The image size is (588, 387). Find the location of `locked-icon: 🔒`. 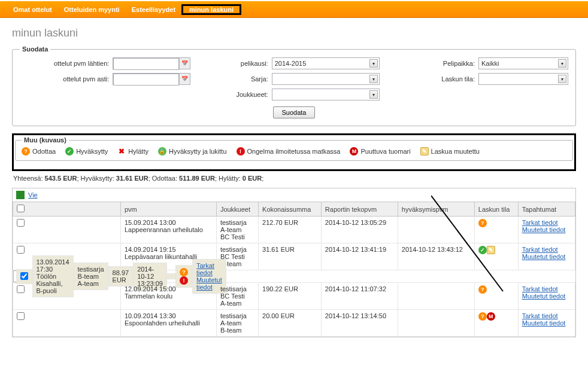

locked-icon: 🔒 is located at coordinates (162, 151).